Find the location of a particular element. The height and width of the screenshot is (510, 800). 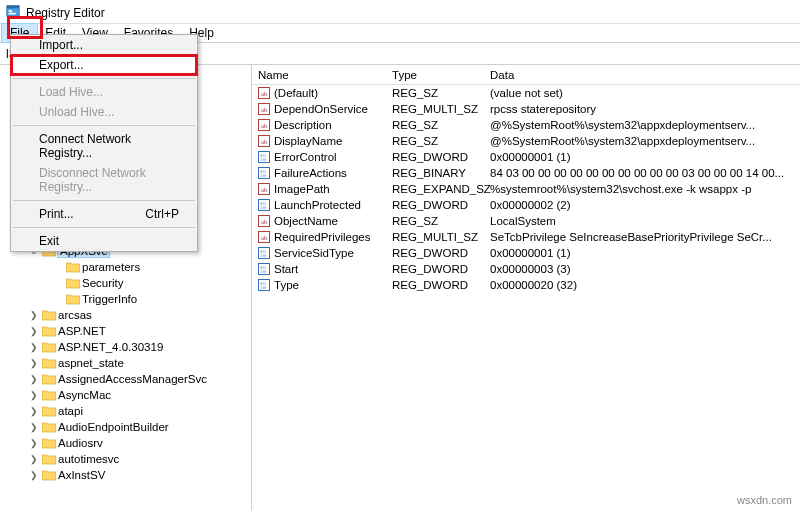

tree-item-parameters: parameters is located at coordinates (126, 267).